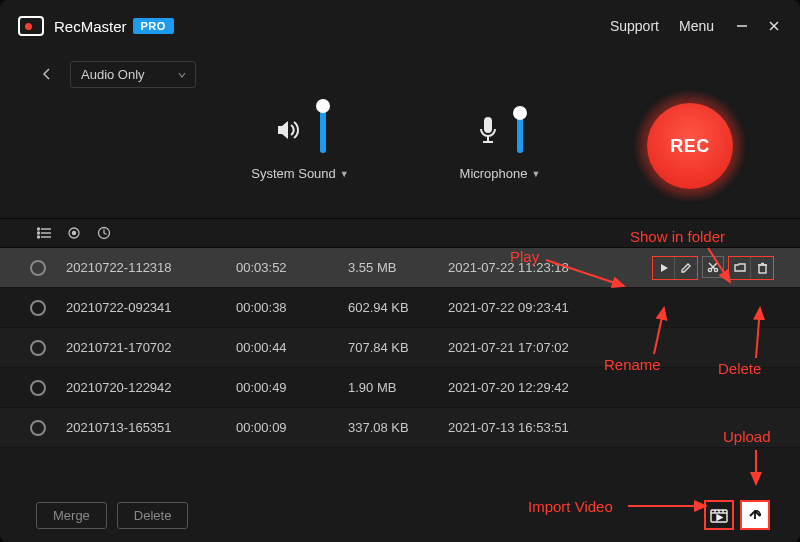 The image size is (800, 542). Describe the element at coordinates (690, 146) in the screenshot. I see `record-button-wrap: REC` at that location.